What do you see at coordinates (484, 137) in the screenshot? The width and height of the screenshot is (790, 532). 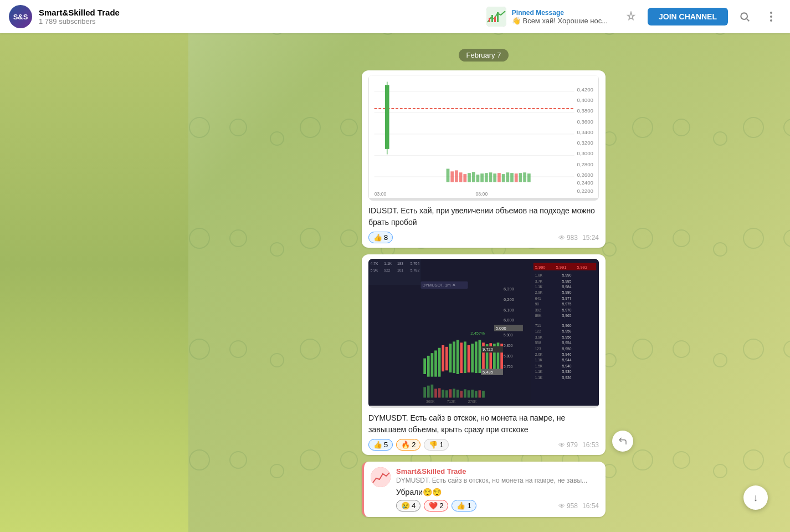 I see `chart-image-1: 0,4200 0,4000 0,3800 0,3600 0,3400 0,320…` at bounding box center [484, 137].